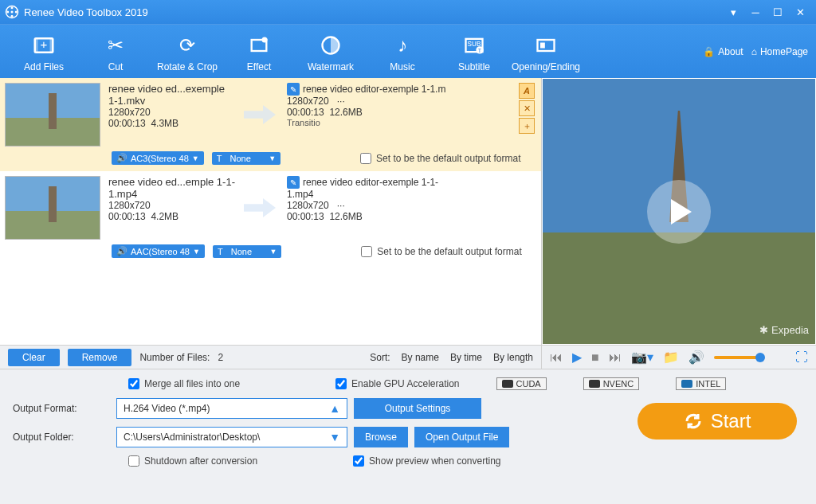 Image resolution: width=816 pixels, height=504 pixels. I want to click on remove-item-icon: ✕, so click(527, 108).